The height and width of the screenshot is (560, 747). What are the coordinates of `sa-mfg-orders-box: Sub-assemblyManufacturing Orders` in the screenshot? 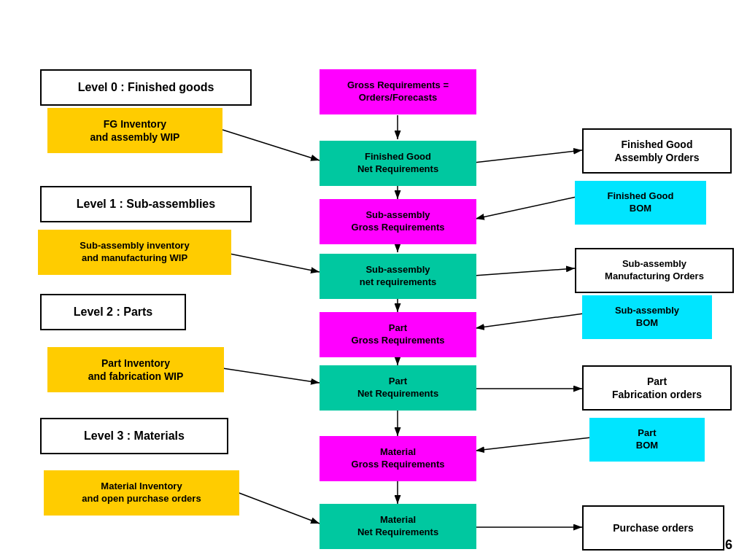 It's located at (654, 271).